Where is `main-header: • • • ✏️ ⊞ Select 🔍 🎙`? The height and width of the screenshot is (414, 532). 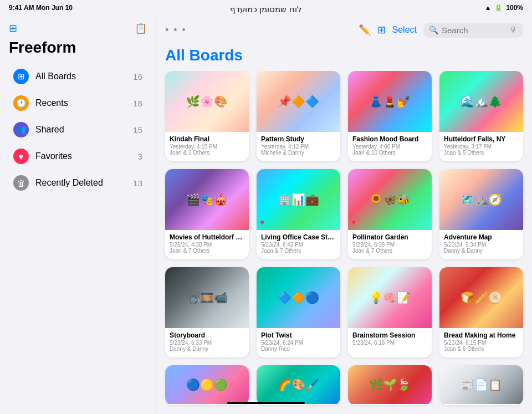
main-header: • • • ✏️ ⊞ Select 🔍 🎙 is located at coordinates (344, 30).